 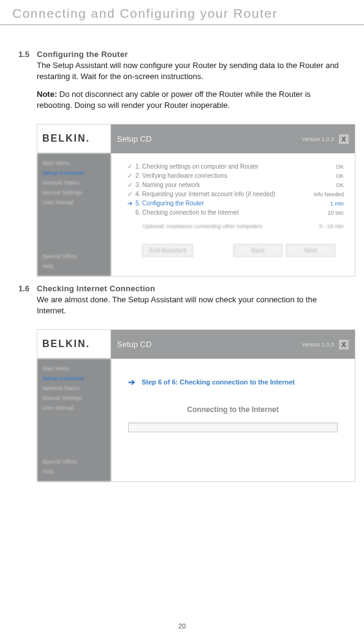 I want to click on current-step-heading: ➔ Step 6 of 6: Checking connection to th…, so click(x=233, y=382).